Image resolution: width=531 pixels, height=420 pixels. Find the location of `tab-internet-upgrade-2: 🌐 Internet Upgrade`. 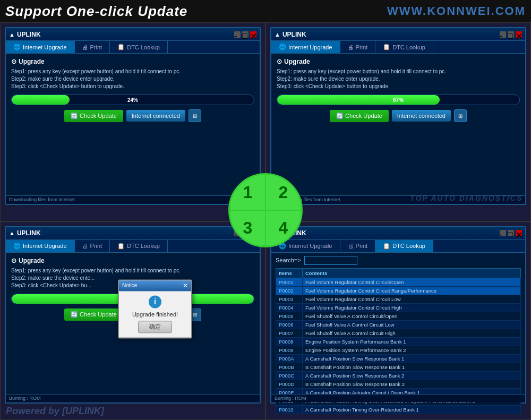

tab-internet-upgrade-2: 🌐 Internet Upgrade is located at coordinates (306, 47).